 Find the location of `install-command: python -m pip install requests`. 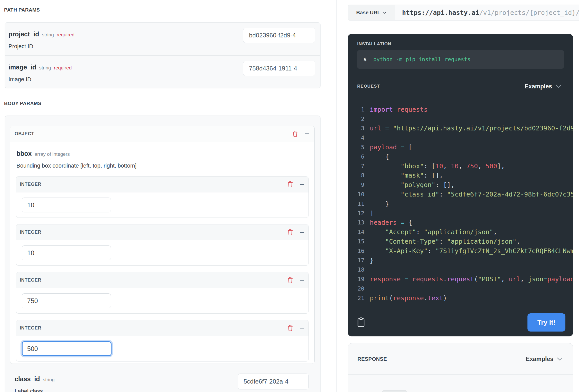

install-command: python -m pip install requests is located at coordinates (422, 59).